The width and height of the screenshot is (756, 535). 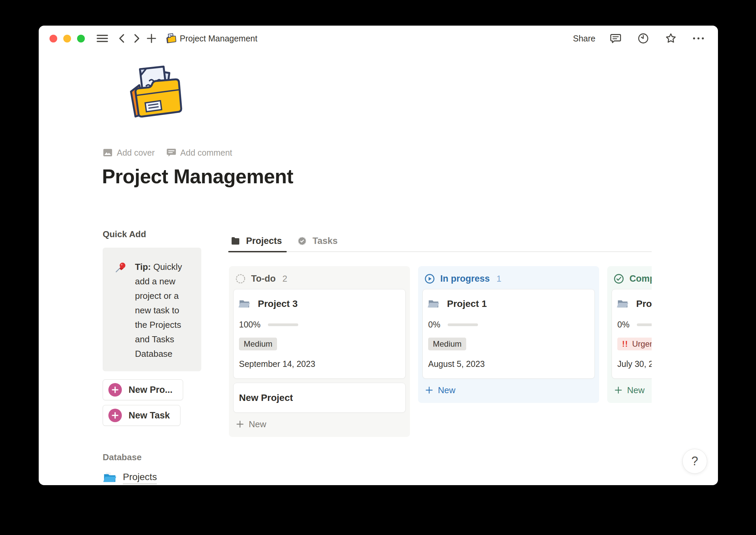 I want to click on folder-icon, so click(x=236, y=241).